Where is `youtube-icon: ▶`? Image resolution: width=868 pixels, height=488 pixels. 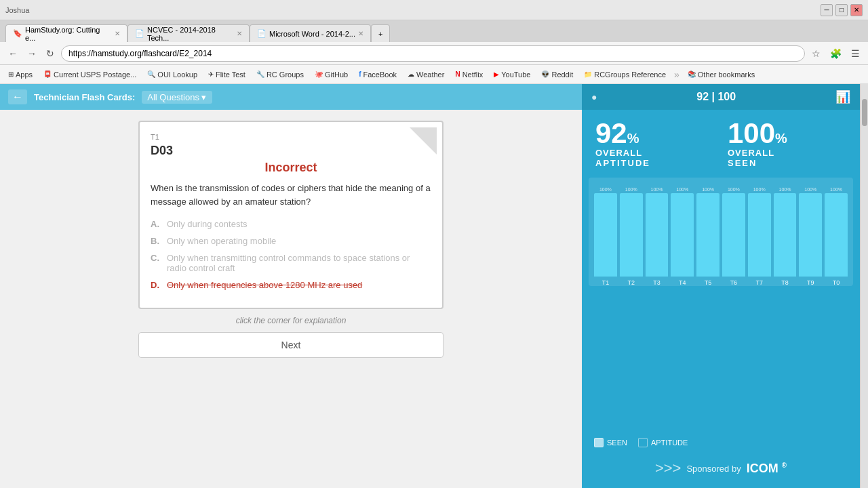
youtube-icon: ▶ is located at coordinates (496, 75).